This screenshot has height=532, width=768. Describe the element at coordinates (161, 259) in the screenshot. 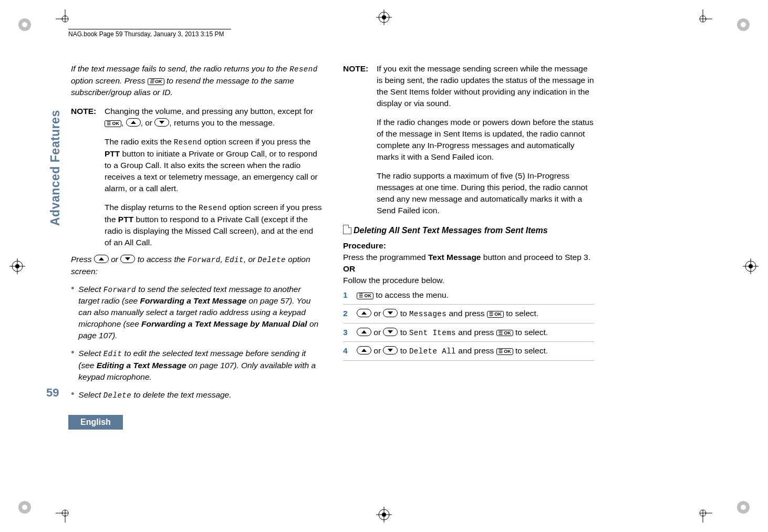

I see `press-text: to access the` at that location.